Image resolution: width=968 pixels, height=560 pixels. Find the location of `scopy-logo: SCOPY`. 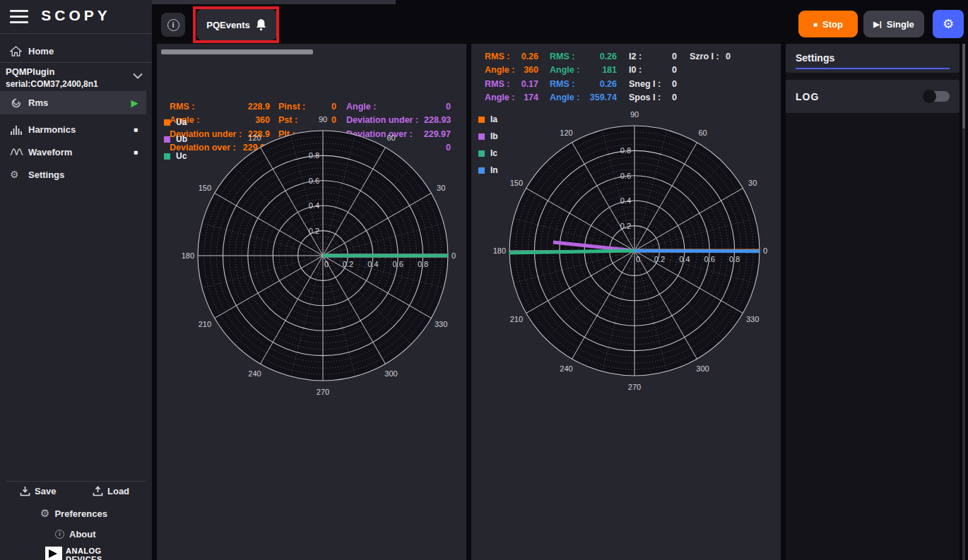

scopy-logo: SCOPY is located at coordinates (76, 16).